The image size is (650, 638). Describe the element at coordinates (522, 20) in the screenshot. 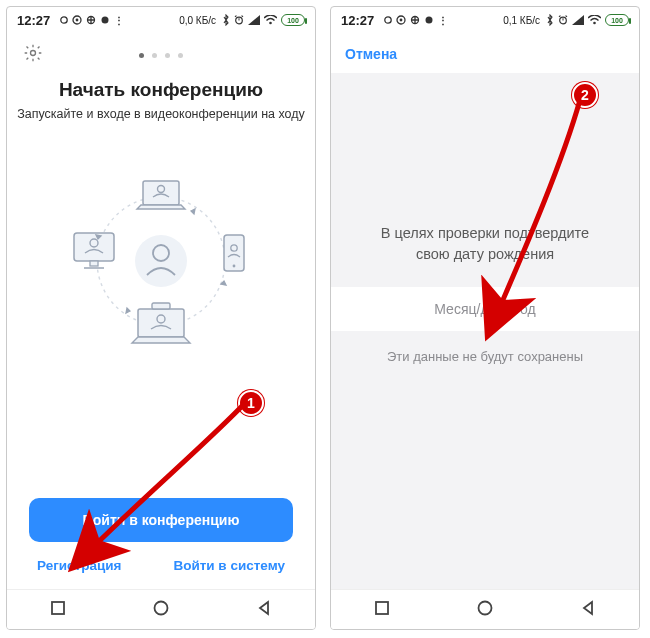

I see `status-network-speed: 0,1 КБ/с` at that location.